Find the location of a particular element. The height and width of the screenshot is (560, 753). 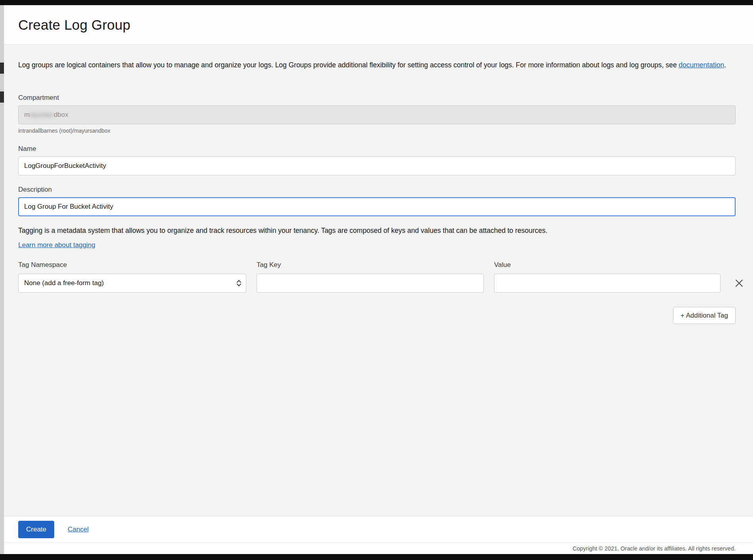

tag-key-input is located at coordinates (370, 283).